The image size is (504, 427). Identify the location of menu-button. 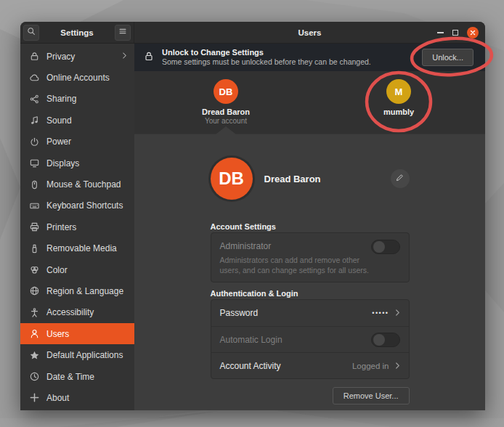
(123, 33).